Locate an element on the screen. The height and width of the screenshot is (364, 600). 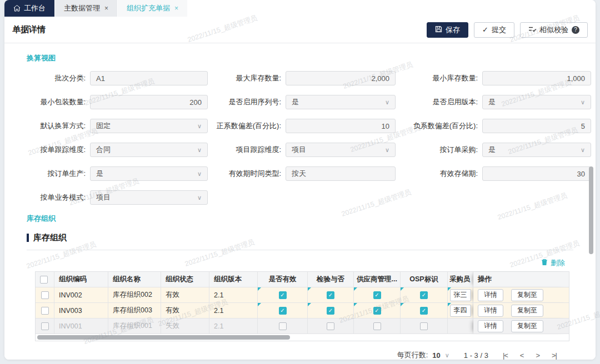
project-tracking-dim-select: 项目 is located at coordinates (341, 150).